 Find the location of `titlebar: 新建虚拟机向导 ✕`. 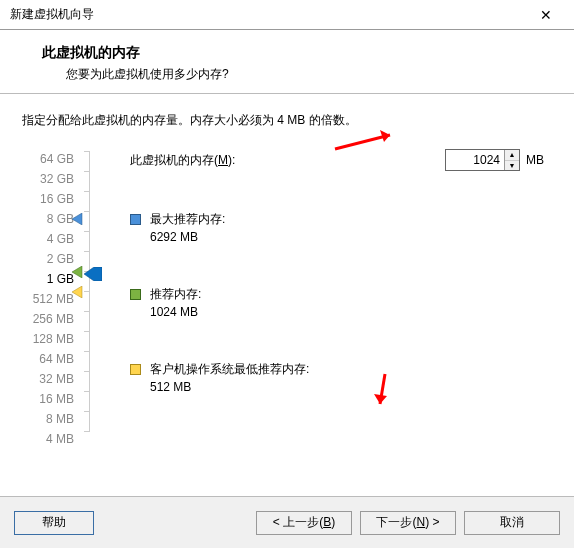

titlebar: 新建虚拟机向导 ✕ is located at coordinates (287, 15).